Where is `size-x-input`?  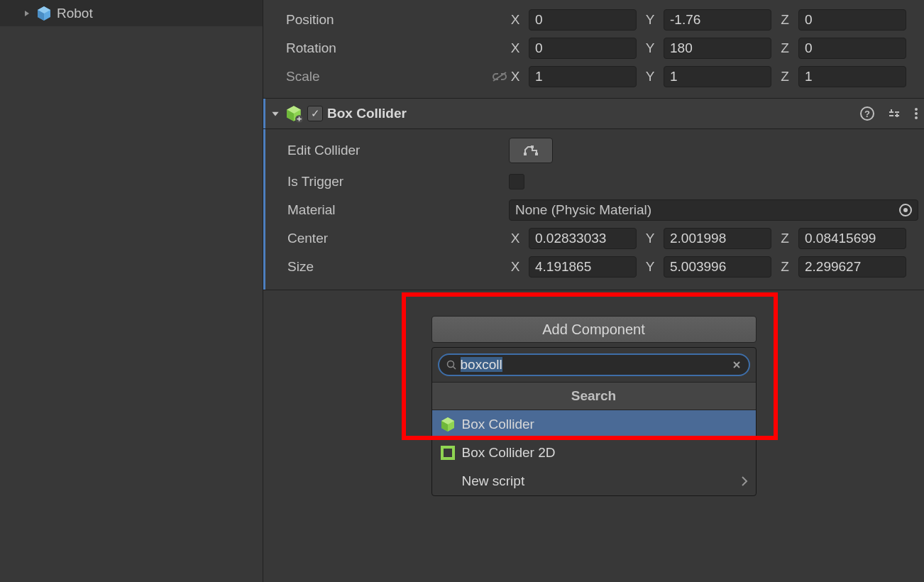
size-x-input is located at coordinates (583, 267).